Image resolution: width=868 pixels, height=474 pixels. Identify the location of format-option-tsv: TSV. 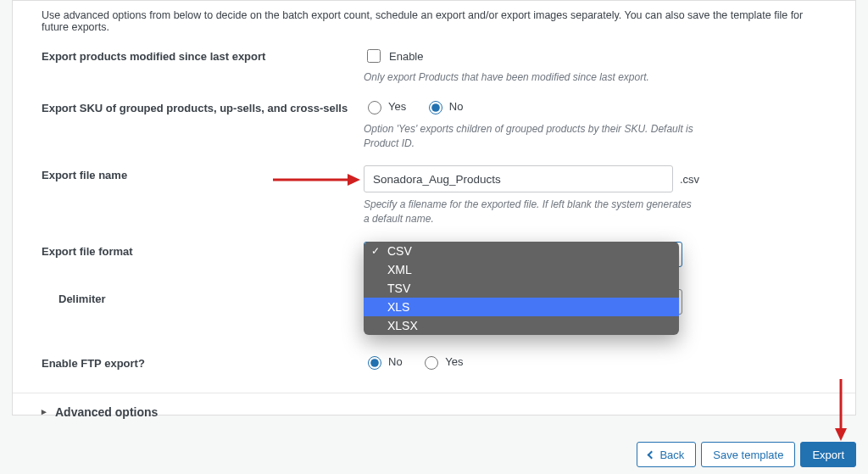
(521, 288).